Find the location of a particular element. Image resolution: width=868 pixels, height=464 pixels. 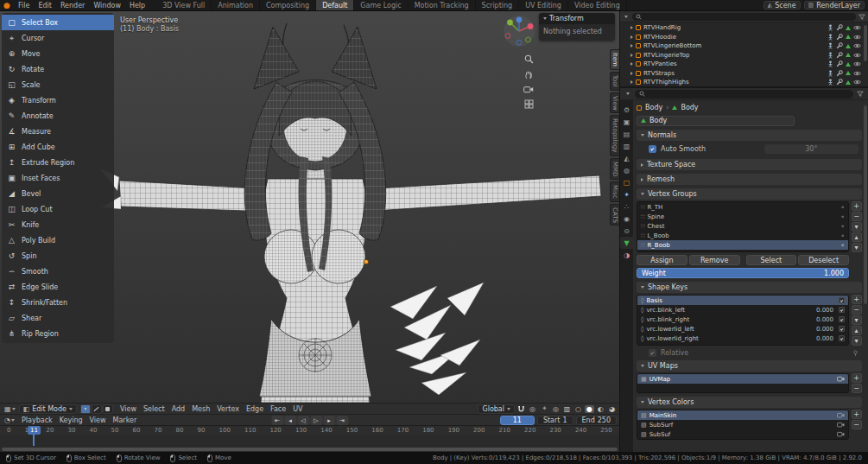

remove-item-button: − is located at coordinates (857, 425).